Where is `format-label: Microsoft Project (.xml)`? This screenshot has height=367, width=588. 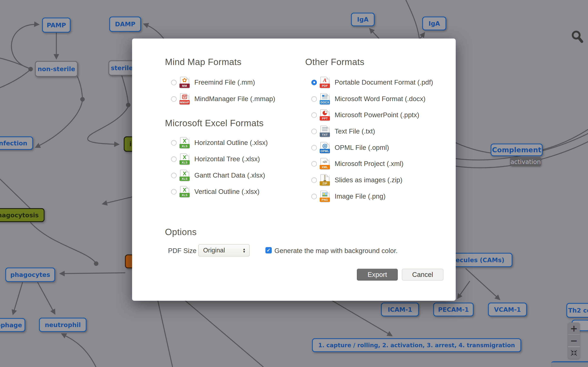
format-label: Microsoft Project (.xml) is located at coordinates (369, 164).